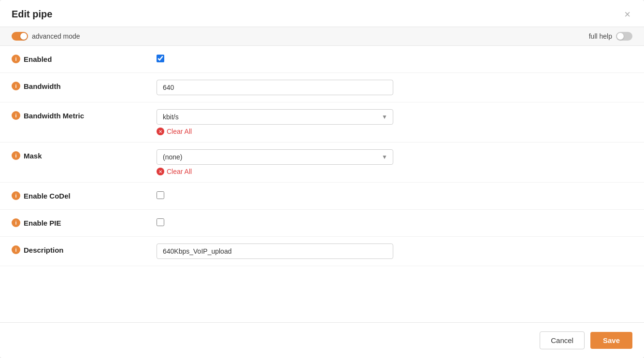 The image size is (644, 358). What do you see at coordinates (275, 87) in the screenshot?
I see `bandwidth-input` at bounding box center [275, 87].